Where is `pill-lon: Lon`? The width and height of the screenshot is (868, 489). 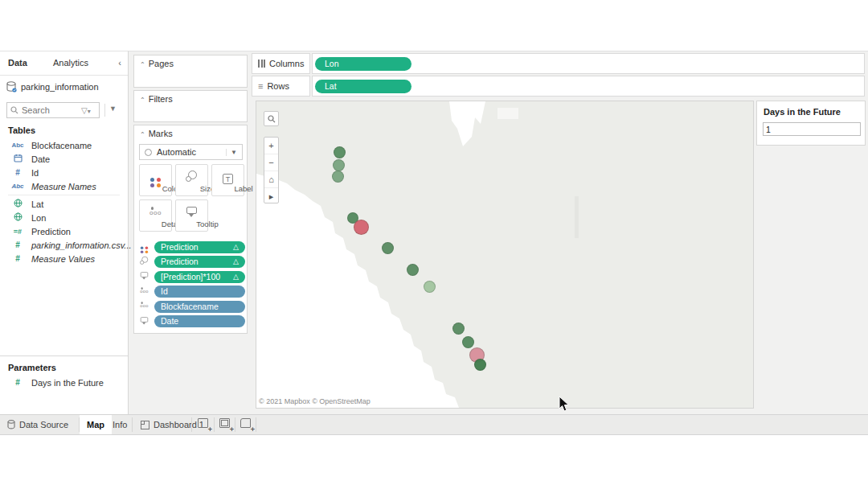 pill-lon: Lon is located at coordinates (363, 64).